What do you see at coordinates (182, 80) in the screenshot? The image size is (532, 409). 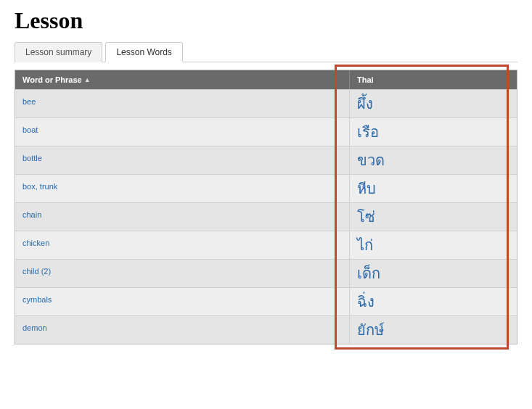 I see `column-header-word: Word or Phrase ▲` at bounding box center [182, 80].